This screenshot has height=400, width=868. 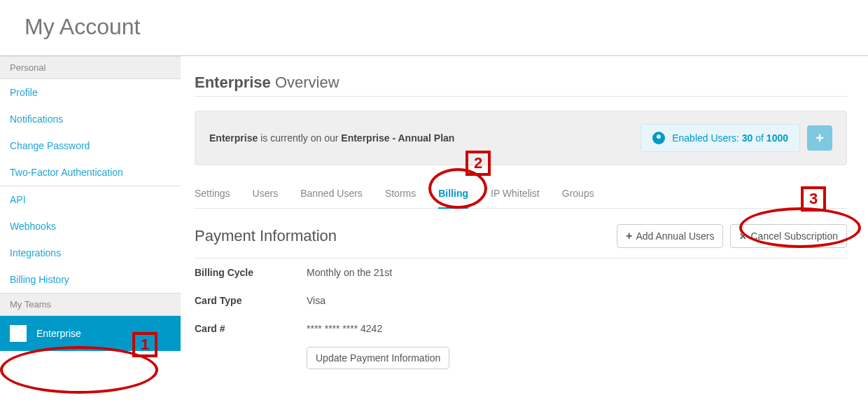 I want to click on plan-type: Enterprise - Annual Plan, so click(x=398, y=138).